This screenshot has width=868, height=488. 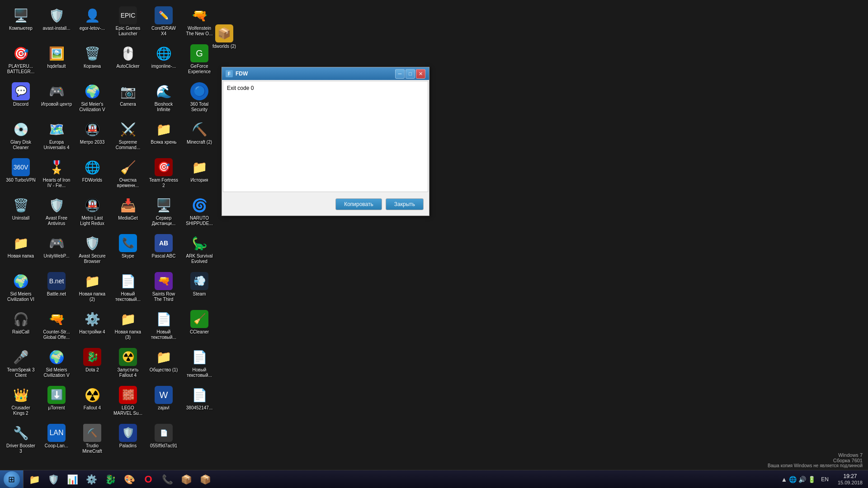 What do you see at coordinates (92, 402) in the screenshot?
I see `icon-fallout4: ☢️ Fallout 4` at bounding box center [92, 402].